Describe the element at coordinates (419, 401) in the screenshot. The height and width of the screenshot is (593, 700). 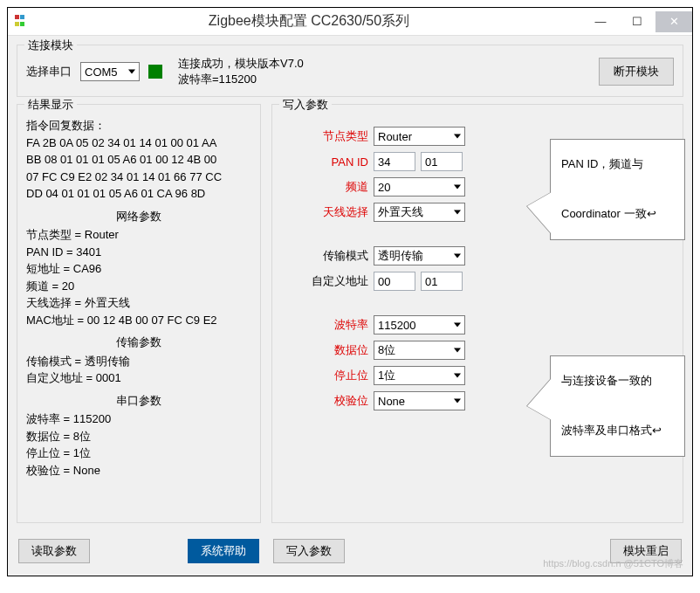
I see `parity-select: None` at that location.